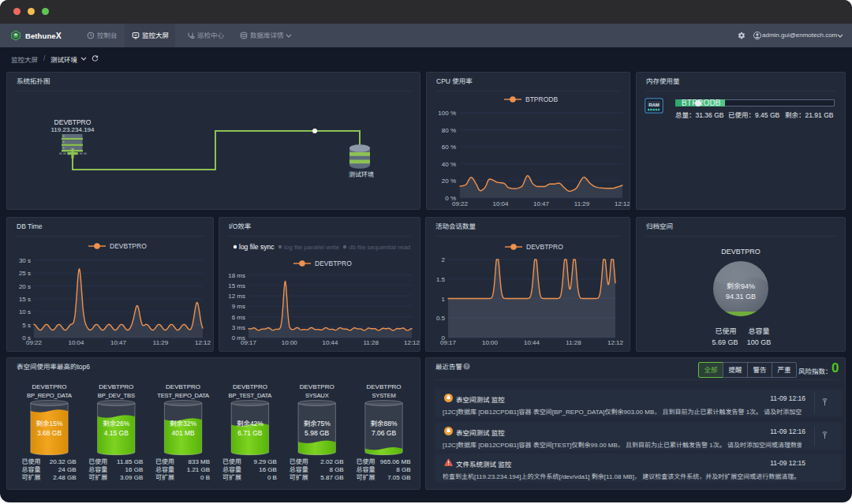 This screenshot has height=504, width=852. Describe the element at coordinates (199, 470) in the screenshot. I see `svg-text: 1.21 GB` at that location.